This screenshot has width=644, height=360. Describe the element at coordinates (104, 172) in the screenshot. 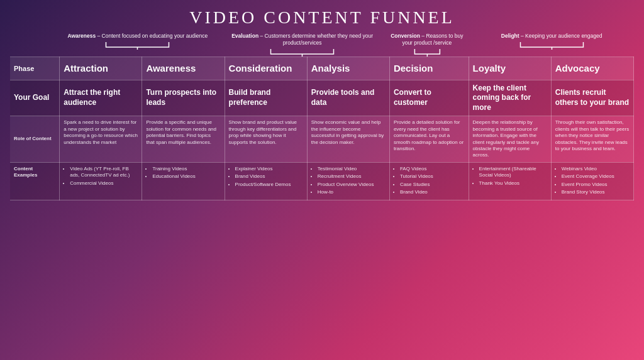

I see `example-item: Video Ads (YT Pre-roll, FB ads, Connecte…` at that location.